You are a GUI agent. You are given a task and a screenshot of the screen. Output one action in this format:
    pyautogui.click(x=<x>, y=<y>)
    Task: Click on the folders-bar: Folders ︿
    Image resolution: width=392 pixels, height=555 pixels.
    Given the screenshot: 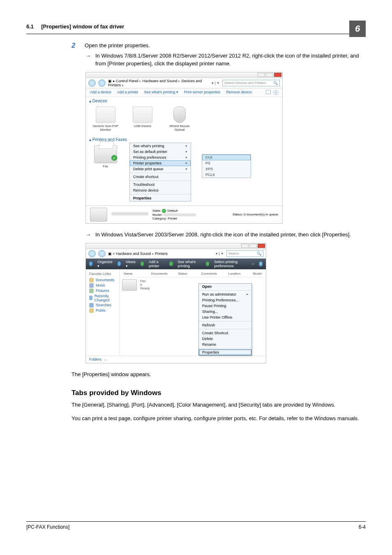 What is the action you would take?
    pyautogui.click(x=176, y=359)
    